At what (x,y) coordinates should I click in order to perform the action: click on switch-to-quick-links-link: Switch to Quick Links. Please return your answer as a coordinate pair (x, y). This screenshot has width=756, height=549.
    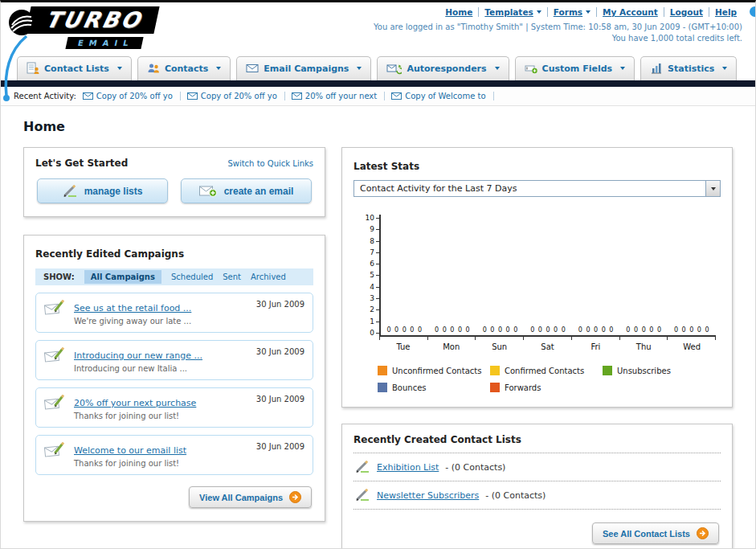
    Looking at the image, I should click on (270, 164).